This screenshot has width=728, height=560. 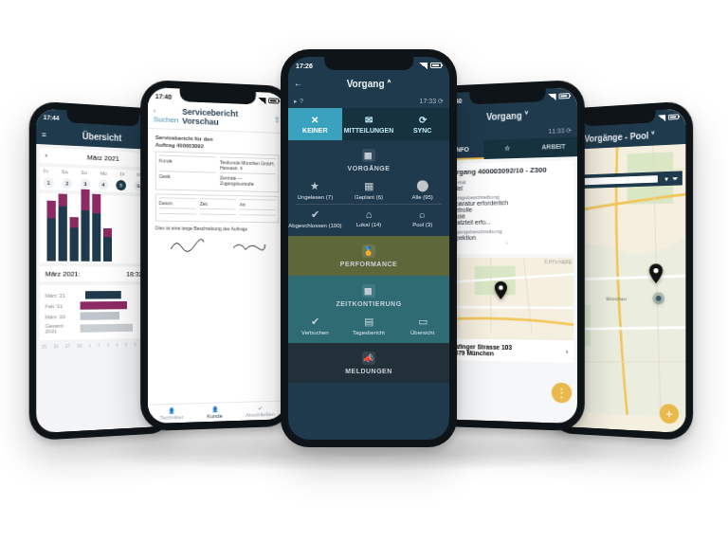 I want to click on back-button: ‹ Suchen, so click(x=168, y=116).